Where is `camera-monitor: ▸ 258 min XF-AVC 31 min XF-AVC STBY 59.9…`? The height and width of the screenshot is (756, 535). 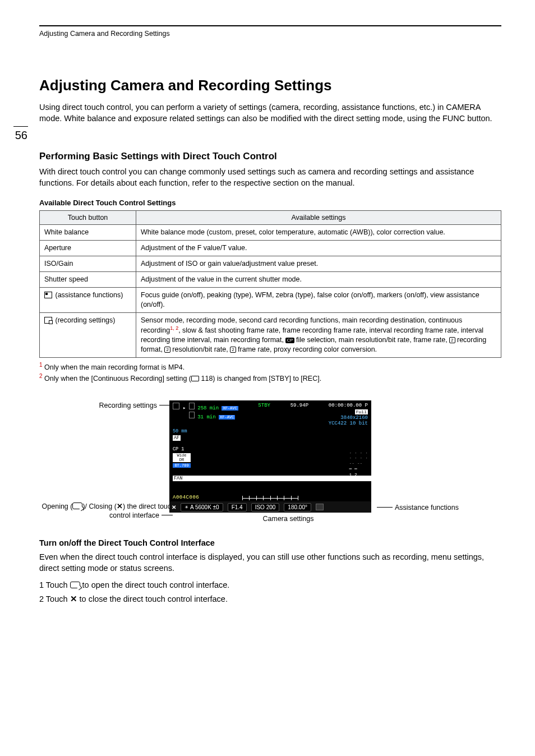 camera-monitor: ▸ 258 min XF-AVC 31 min XF-AVC STBY 59.9… is located at coordinates (270, 457).